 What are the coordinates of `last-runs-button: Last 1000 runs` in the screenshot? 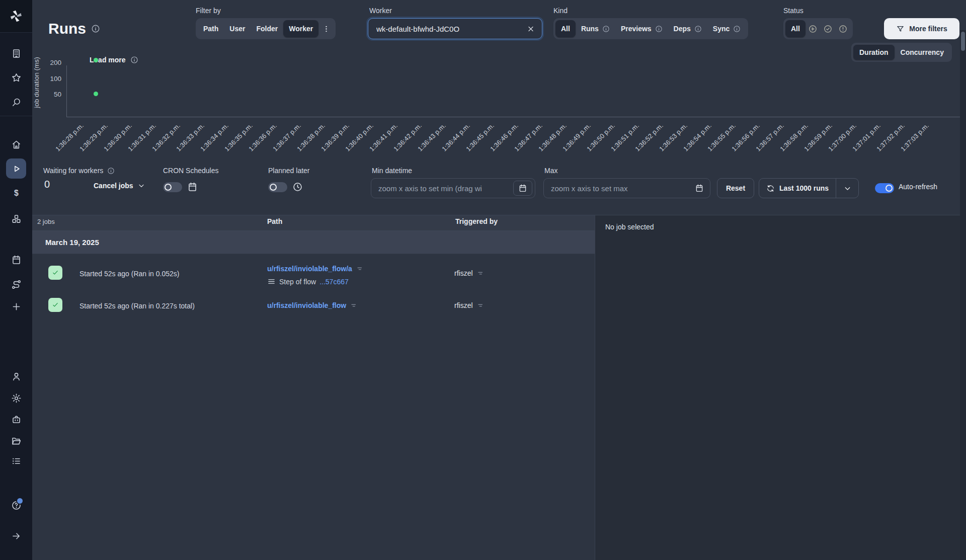 It's located at (797, 188).